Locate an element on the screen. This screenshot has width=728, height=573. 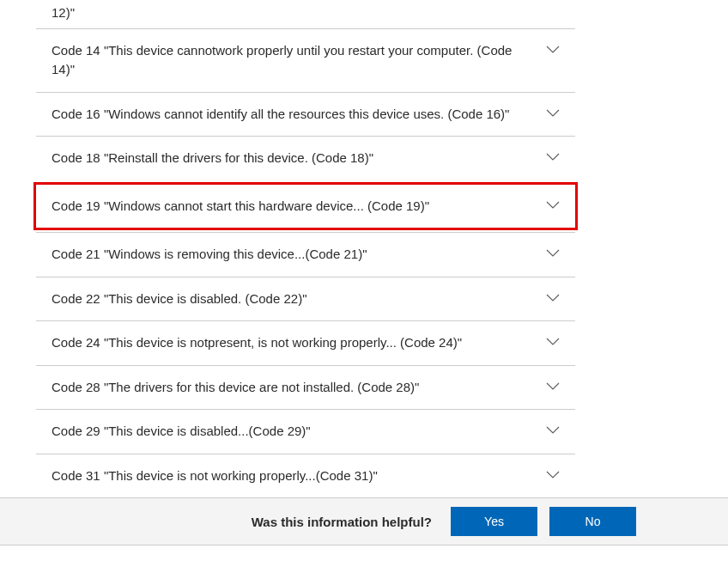
partial-row: 12)" is located at coordinates (306, 14).